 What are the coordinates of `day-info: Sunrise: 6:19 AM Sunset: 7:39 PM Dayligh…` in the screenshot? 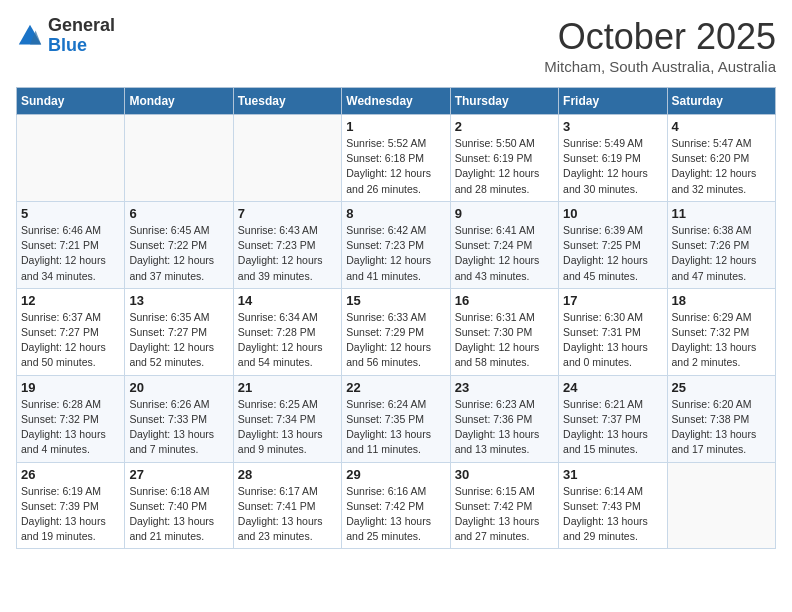 It's located at (70, 514).